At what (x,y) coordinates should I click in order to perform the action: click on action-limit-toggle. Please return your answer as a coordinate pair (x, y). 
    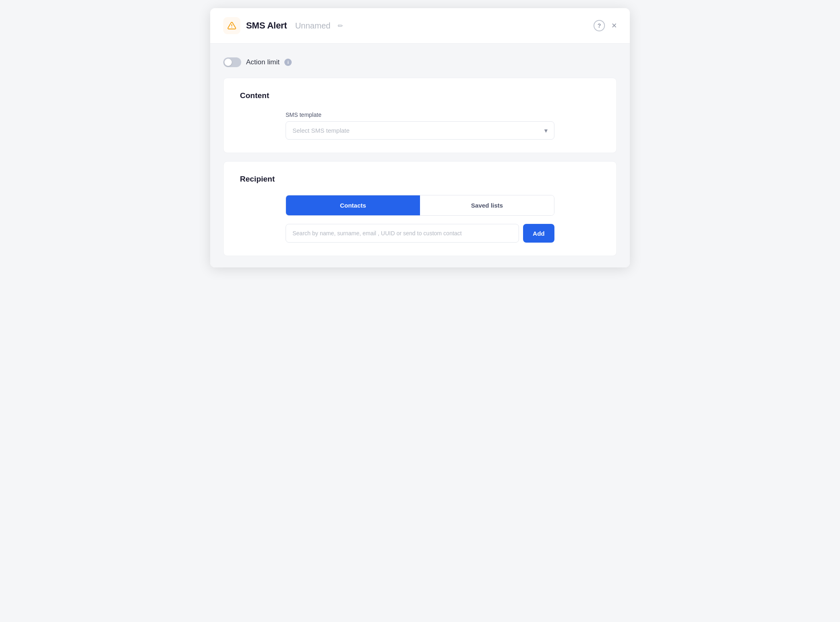
    Looking at the image, I should click on (232, 62).